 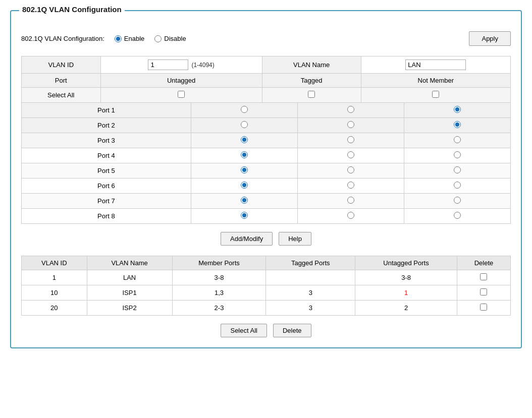 What do you see at coordinates (219, 293) in the screenshot?
I see `list-cell: 1,3` at bounding box center [219, 293].